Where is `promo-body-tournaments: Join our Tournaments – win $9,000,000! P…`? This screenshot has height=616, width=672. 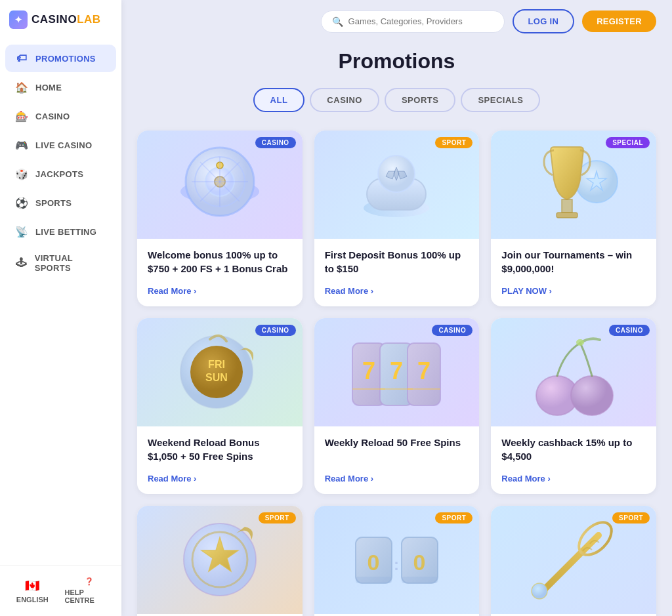
promo-body-tournaments: Join our Tournaments – win $9,000,000! P… is located at coordinates (574, 273).